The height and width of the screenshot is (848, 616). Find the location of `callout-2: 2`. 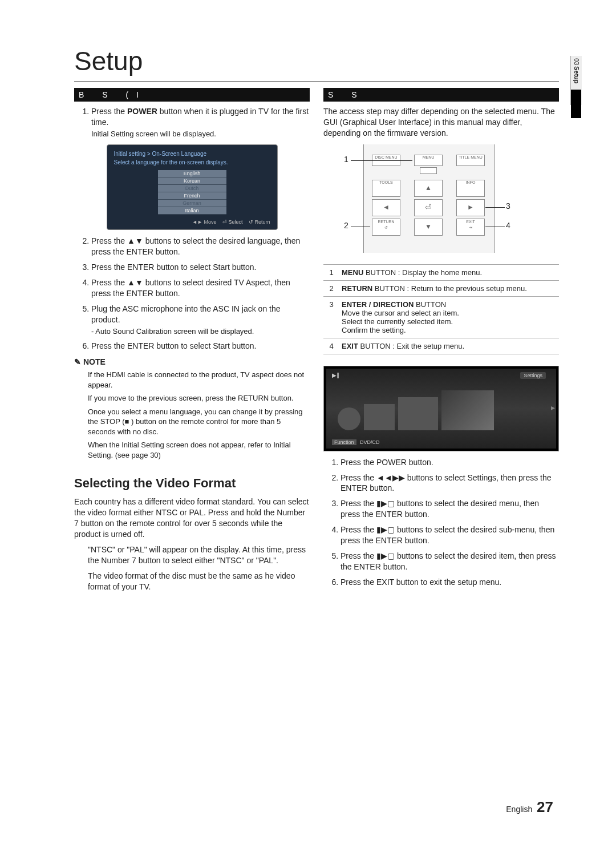

callout-2: 2 is located at coordinates (346, 225).